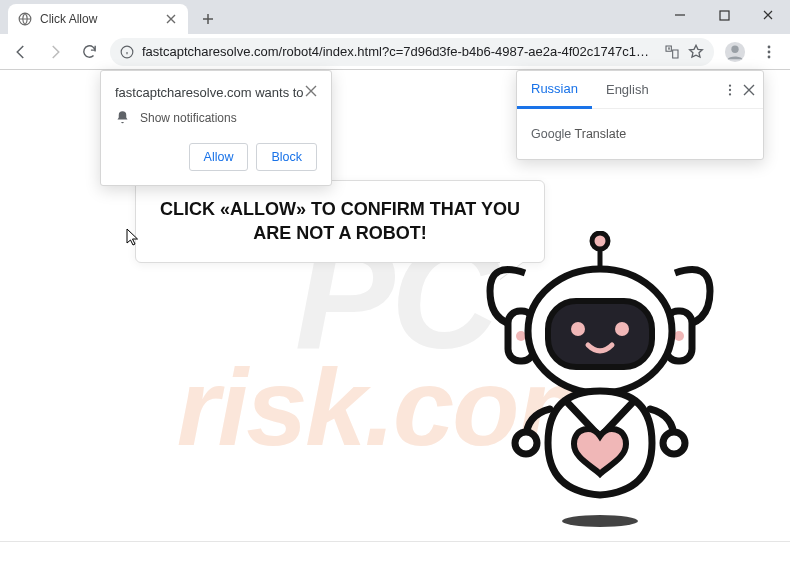  What do you see at coordinates (768, 15) in the screenshot?
I see `window-close-button` at bounding box center [768, 15].